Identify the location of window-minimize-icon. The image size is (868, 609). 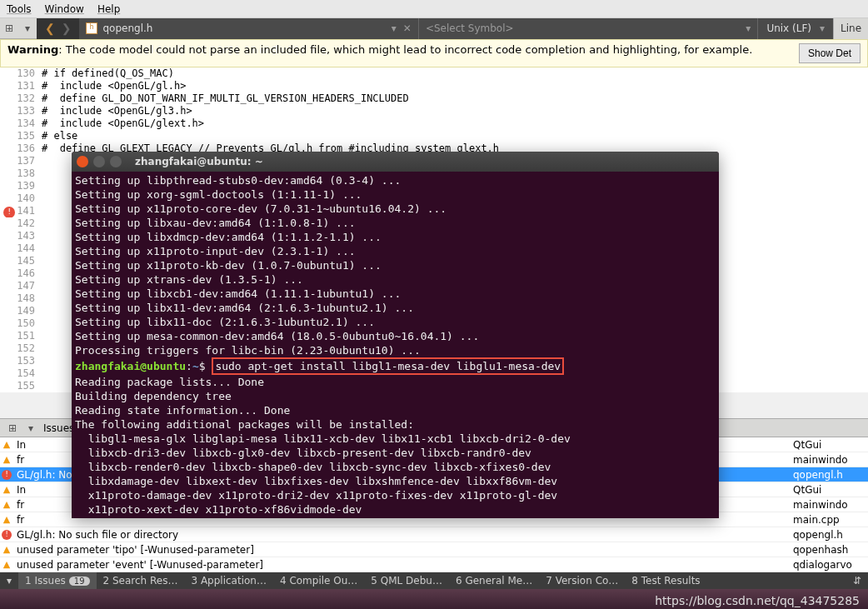
(99, 162).